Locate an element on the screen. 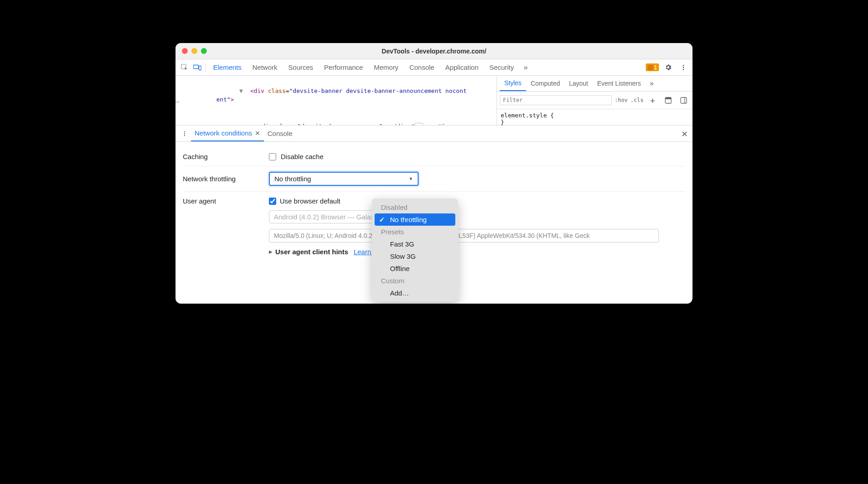  main-toolbar: Elements Network Sources Performance Mem… is located at coordinates (434, 68).